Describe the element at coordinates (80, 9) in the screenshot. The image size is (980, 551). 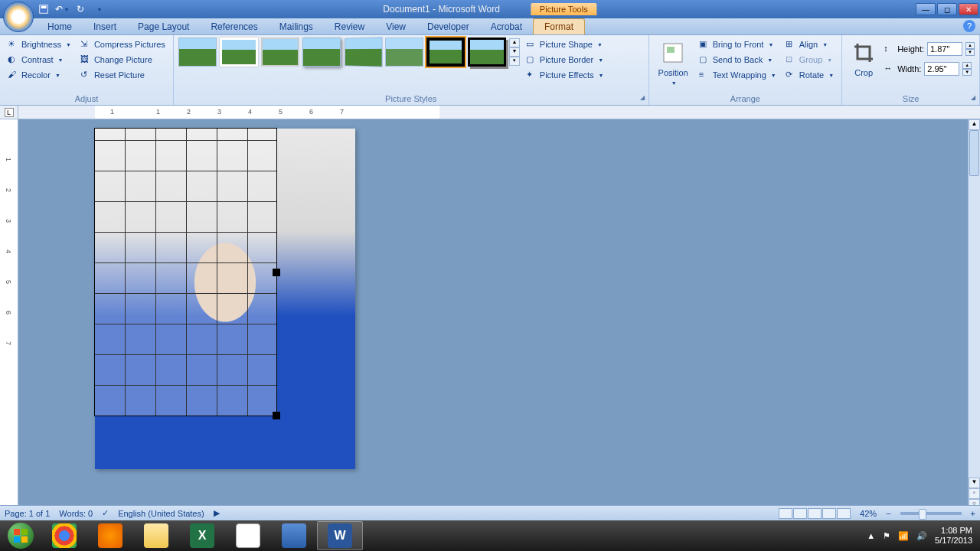
I see `redo-button: ↻` at that location.